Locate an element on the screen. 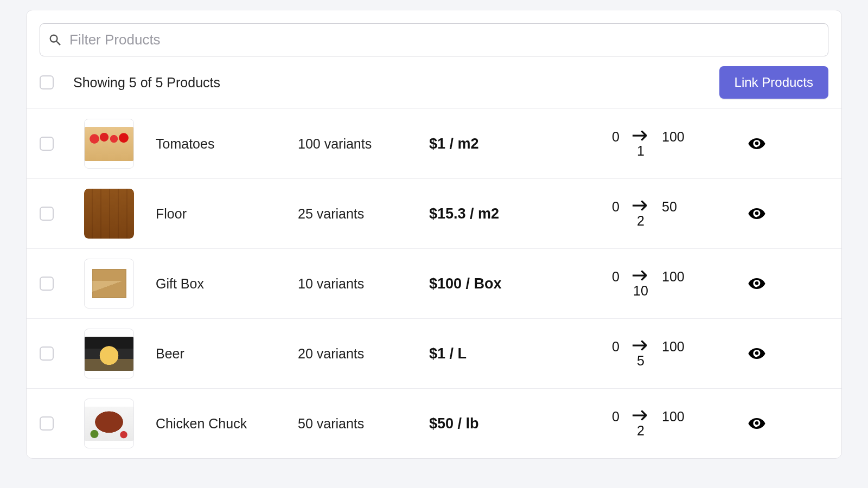 The height and width of the screenshot is (488, 868). select-all-checkbox is located at coordinates (47, 82).